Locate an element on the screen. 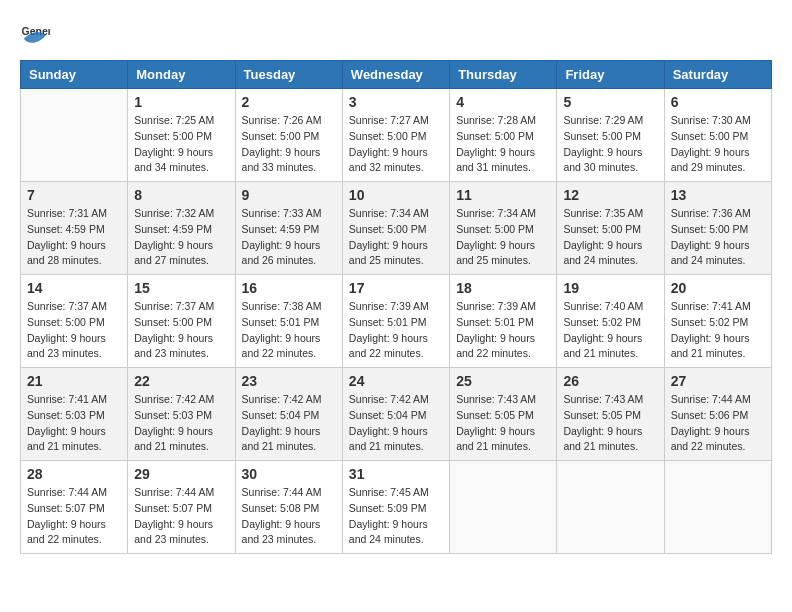 This screenshot has width=792, height=612. calendar-cell: 12Sunrise: 7:35 AM Sunset: 5:00 PM Dayli… is located at coordinates (610, 228).